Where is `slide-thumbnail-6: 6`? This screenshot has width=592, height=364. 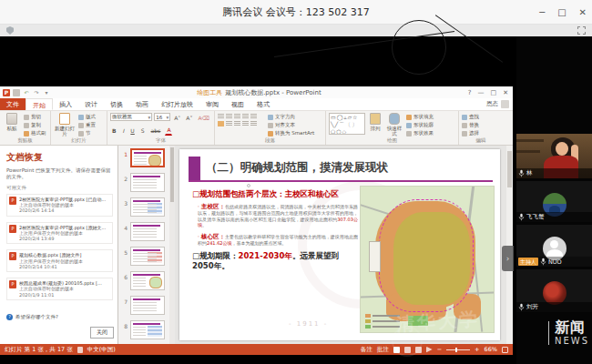 slide-thumbnail-6: 6 is located at coordinates (148, 280).